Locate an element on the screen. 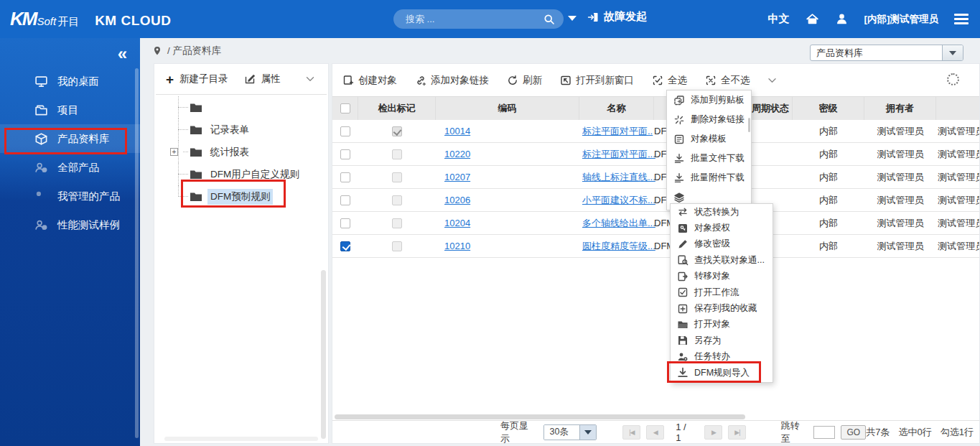  table-row: 10220 标注平面对平面... DFM 内部 测试管理员 测试管理员 is located at coordinates (656, 154).